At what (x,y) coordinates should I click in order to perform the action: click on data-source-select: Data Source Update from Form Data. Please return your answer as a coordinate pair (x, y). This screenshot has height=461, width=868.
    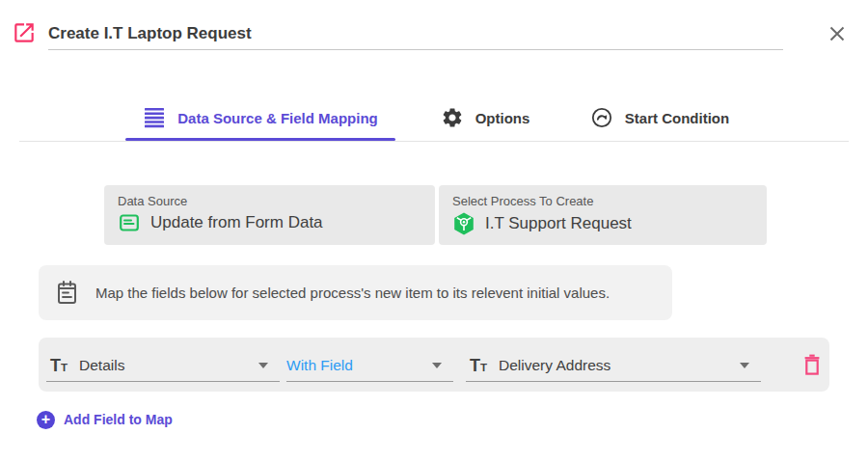
    Looking at the image, I should click on (270, 215).